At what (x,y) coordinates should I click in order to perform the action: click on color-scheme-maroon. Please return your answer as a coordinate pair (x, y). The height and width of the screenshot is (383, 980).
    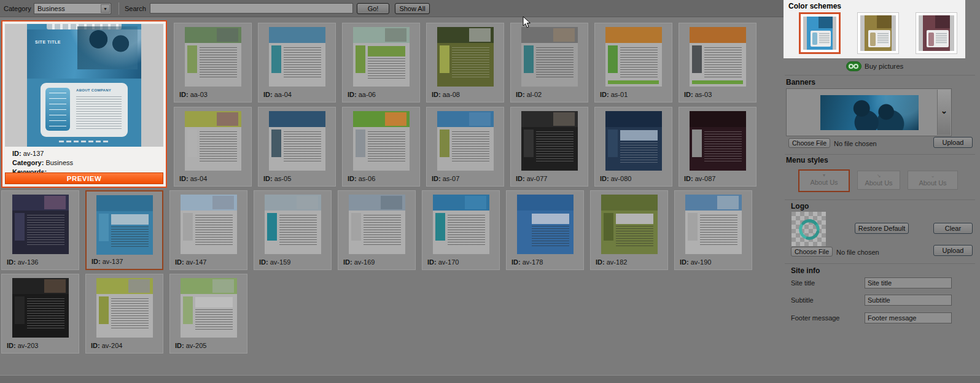
    Looking at the image, I should click on (936, 33).